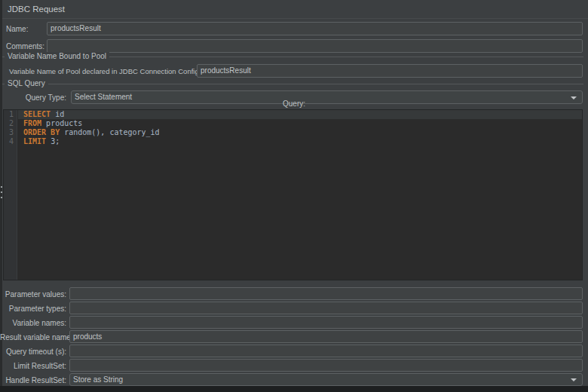  I want to click on sql-code-line: LIMIT 3;, so click(303, 142).